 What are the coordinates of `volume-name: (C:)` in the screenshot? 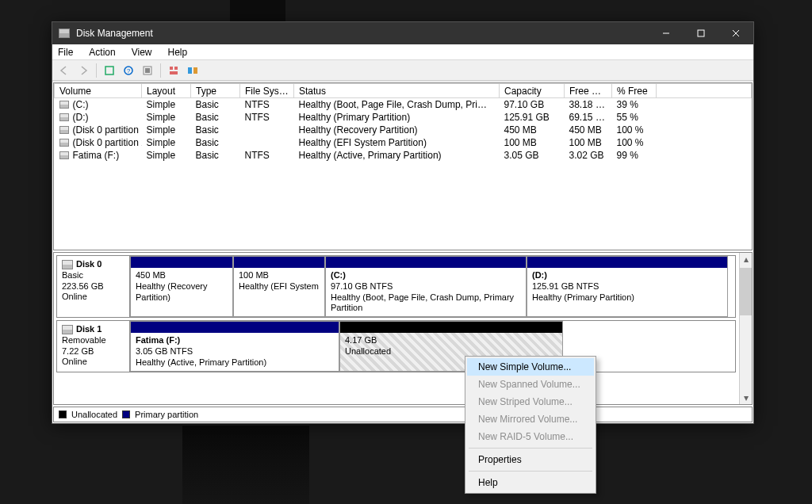 It's located at (81, 105).